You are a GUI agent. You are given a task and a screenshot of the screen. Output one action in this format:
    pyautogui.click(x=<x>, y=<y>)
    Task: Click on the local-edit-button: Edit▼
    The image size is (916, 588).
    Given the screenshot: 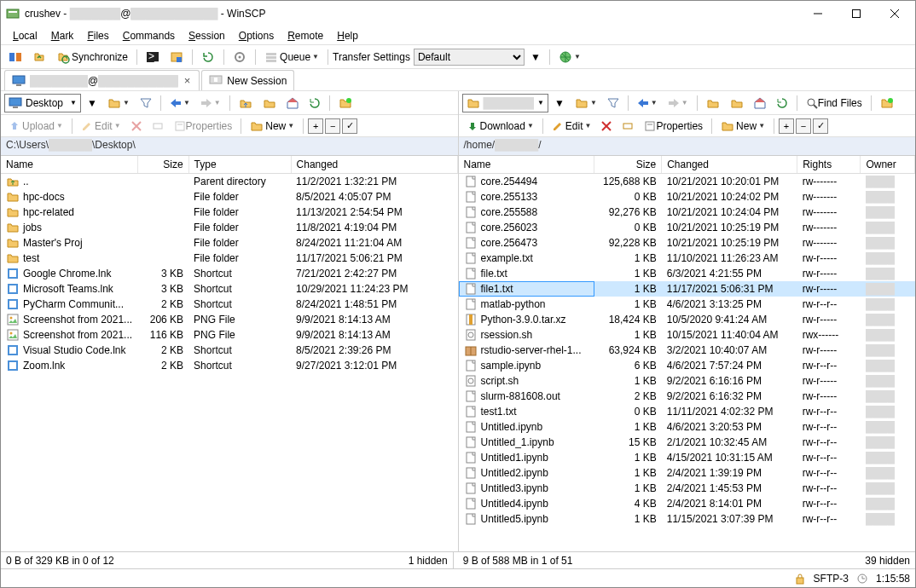 What is the action you would take?
    pyautogui.click(x=101, y=126)
    